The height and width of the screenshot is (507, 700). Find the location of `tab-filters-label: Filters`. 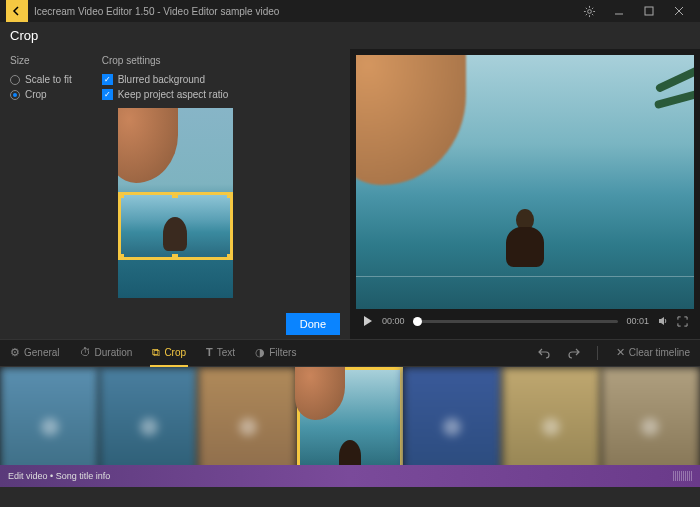

tab-filters-label: Filters is located at coordinates (282, 352).